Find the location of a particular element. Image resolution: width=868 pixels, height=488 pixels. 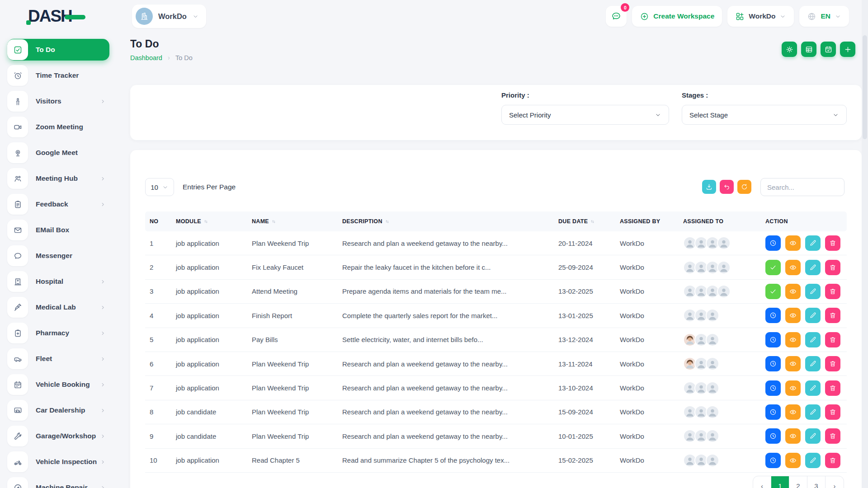

search-input is located at coordinates (802, 187).